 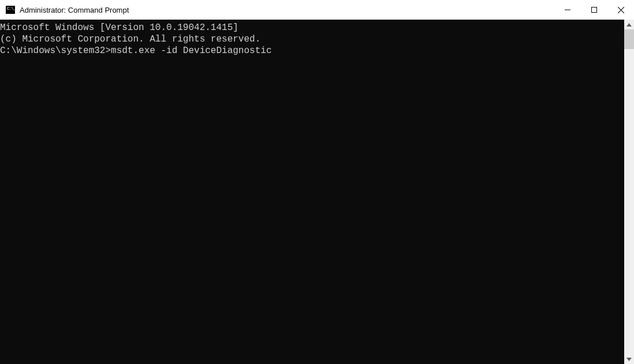 I want to click on scrollbar-down-button, so click(x=629, y=359).